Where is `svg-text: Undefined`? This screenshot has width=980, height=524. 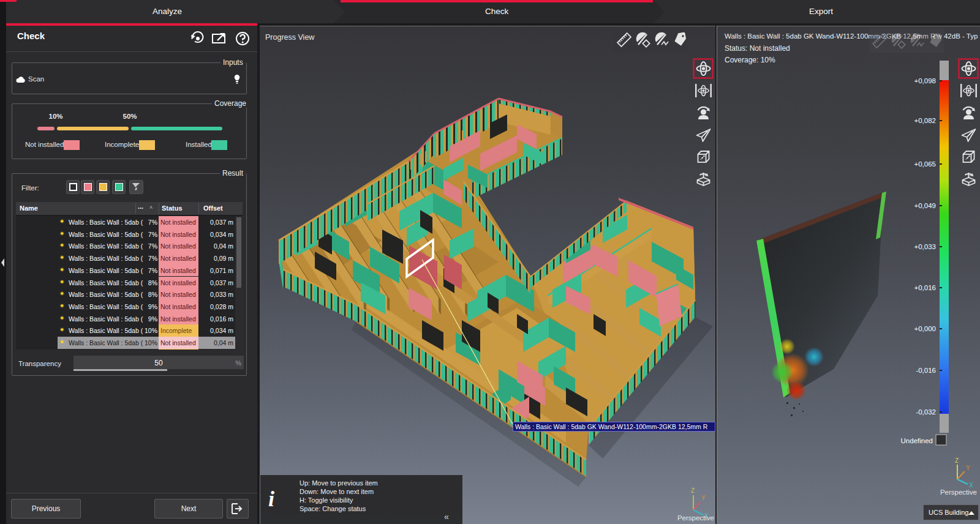 svg-text: Undefined is located at coordinates (917, 441).